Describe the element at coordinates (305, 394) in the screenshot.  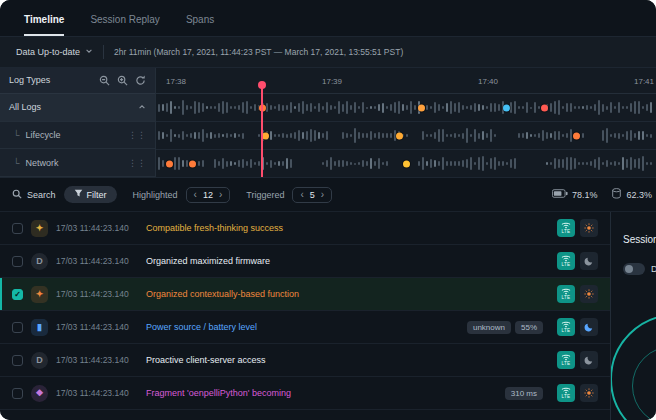
I see `log-row: ❖ 17/03 11:44:23.140 Fragment 'oenpelliP…` at that location.